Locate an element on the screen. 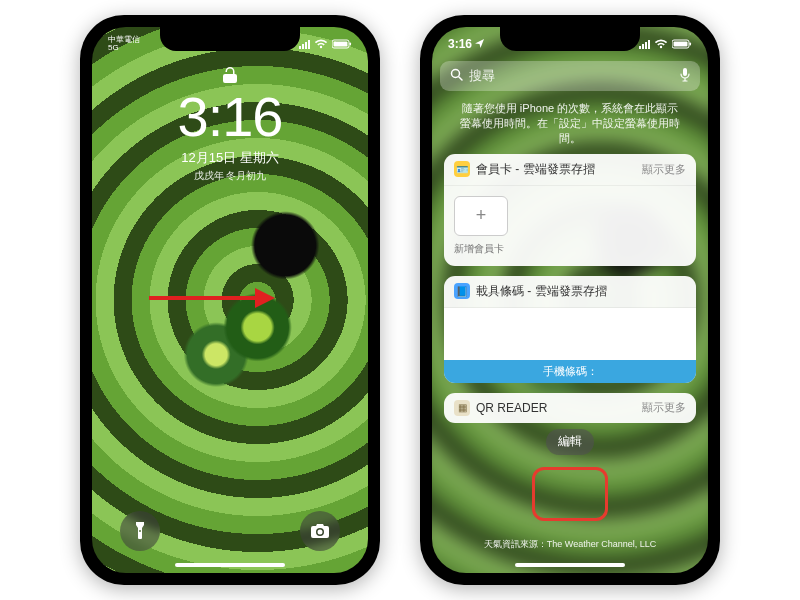 This screenshot has width=800, height=600. lock-time: 3:16 is located at coordinates (230, 117).